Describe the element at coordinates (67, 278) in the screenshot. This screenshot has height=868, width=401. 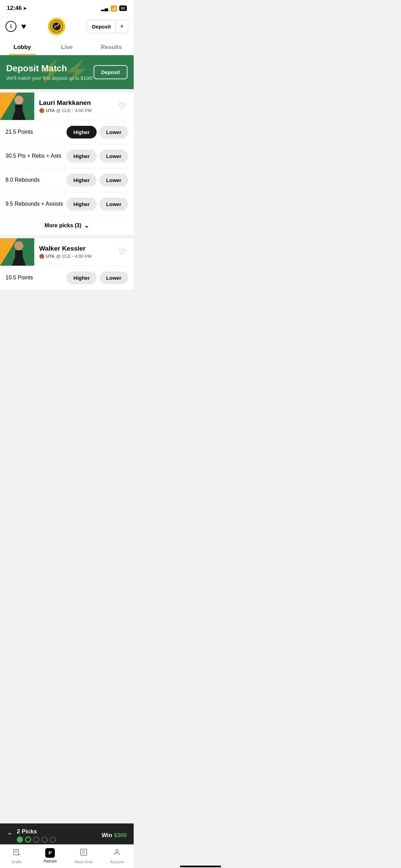
I see `pick-row-kessler-points: 10.5 Points Higher Lower` at that location.